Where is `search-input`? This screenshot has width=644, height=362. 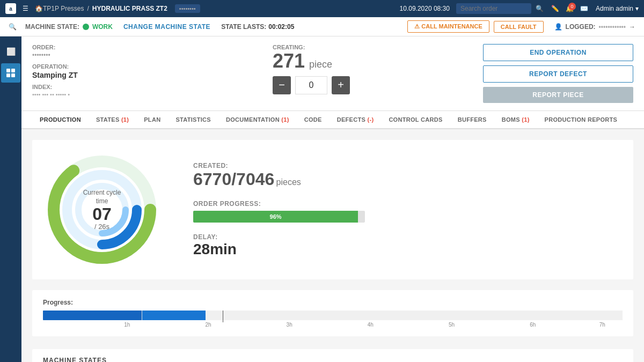 search-input is located at coordinates (494, 9).